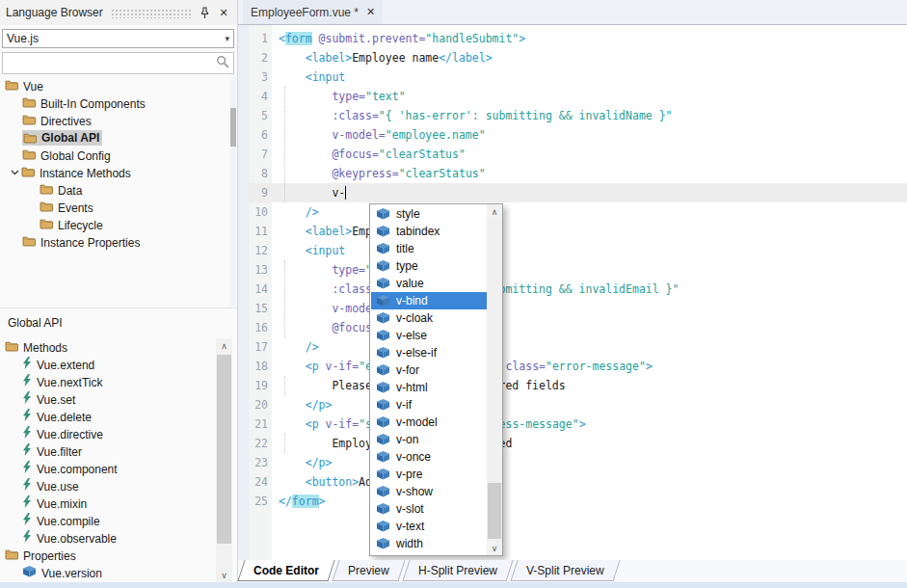 The height and width of the screenshot is (588, 907). Describe the element at coordinates (573, 501) in the screenshot. I see `code-line-25: 25</form>` at that location.